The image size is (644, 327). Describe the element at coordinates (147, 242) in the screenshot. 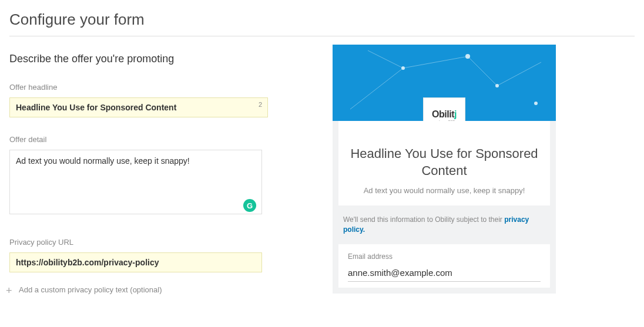

I see `privacy-url-label: Privacy policy URL` at that location.